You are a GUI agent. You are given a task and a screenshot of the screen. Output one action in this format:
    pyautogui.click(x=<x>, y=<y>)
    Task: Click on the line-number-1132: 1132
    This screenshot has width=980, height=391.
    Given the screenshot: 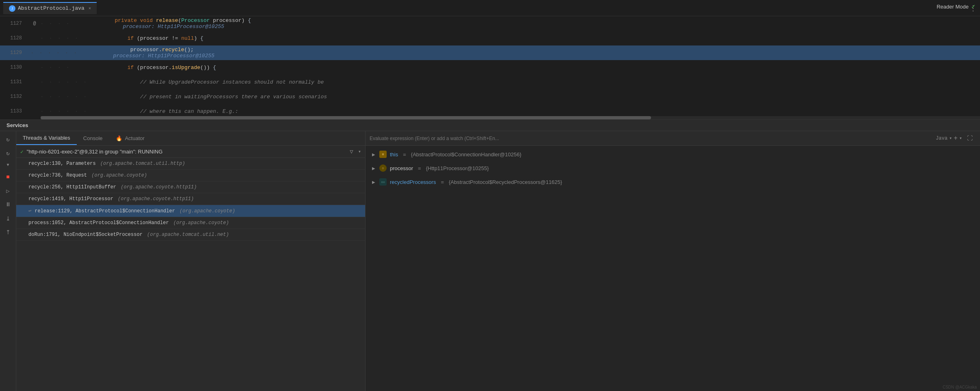 What is the action you would take?
    pyautogui.click(x=14, y=97)
    